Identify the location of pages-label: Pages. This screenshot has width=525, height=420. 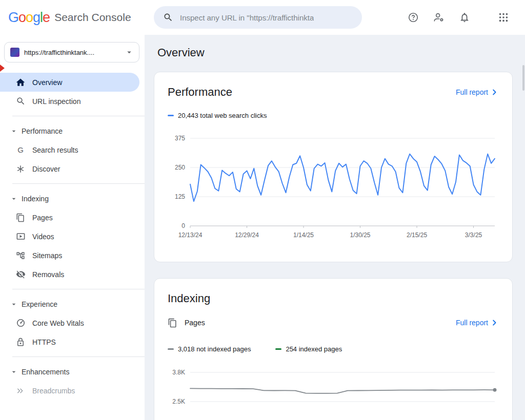
(195, 323).